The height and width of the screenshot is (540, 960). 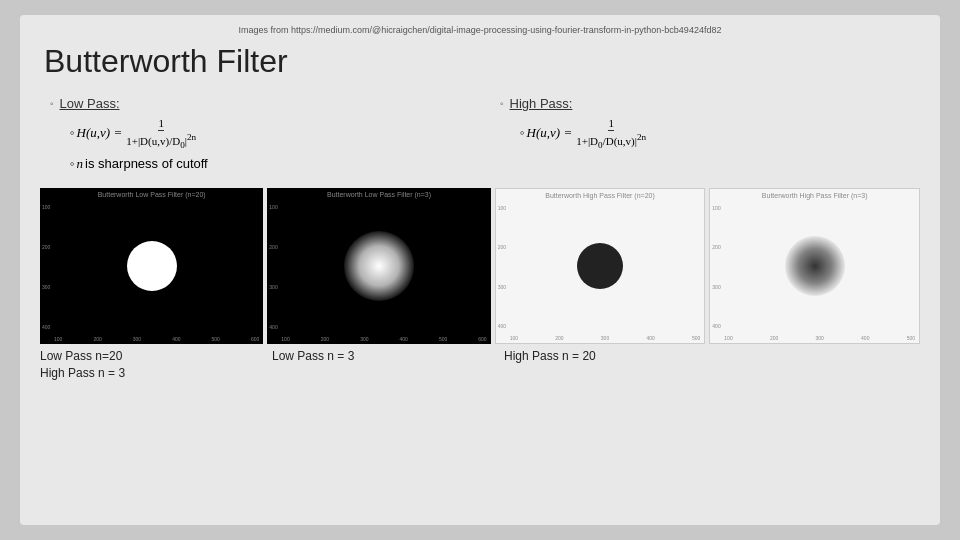 I want to click on low-pass-note: ◦ n is sharpness of cutoff, so click(x=270, y=164).